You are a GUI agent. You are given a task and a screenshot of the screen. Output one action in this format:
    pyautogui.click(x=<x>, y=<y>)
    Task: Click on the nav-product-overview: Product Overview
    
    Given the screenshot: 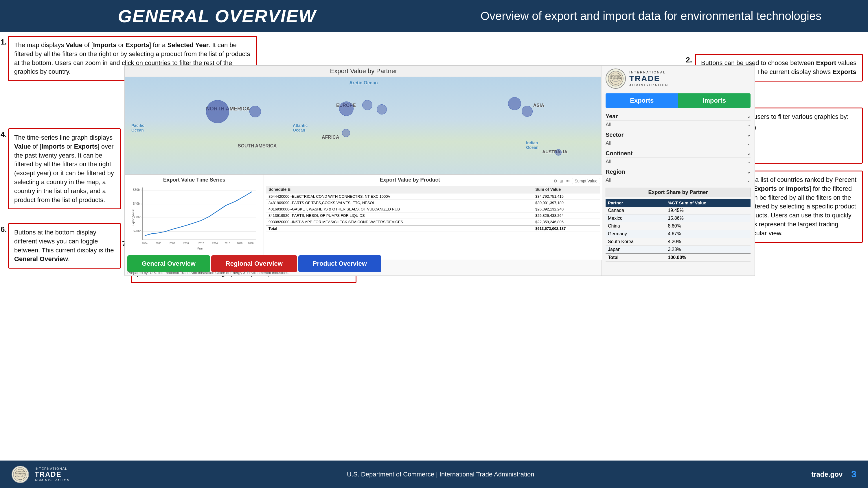 What is the action you would take?
    pyautogui.click(x=340, y=264)
    